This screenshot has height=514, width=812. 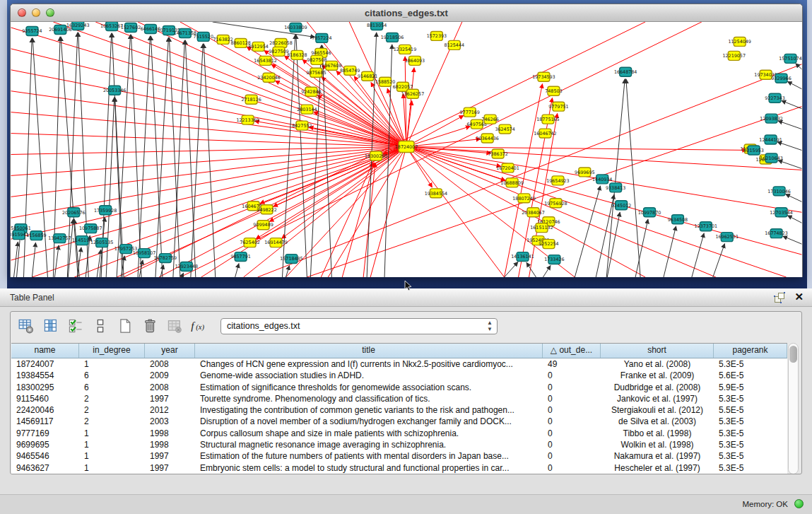 What do you see at coordinates (553, 90) in the screenshot?
I see `graph-node: 748503` at bounding box center [553, 90].